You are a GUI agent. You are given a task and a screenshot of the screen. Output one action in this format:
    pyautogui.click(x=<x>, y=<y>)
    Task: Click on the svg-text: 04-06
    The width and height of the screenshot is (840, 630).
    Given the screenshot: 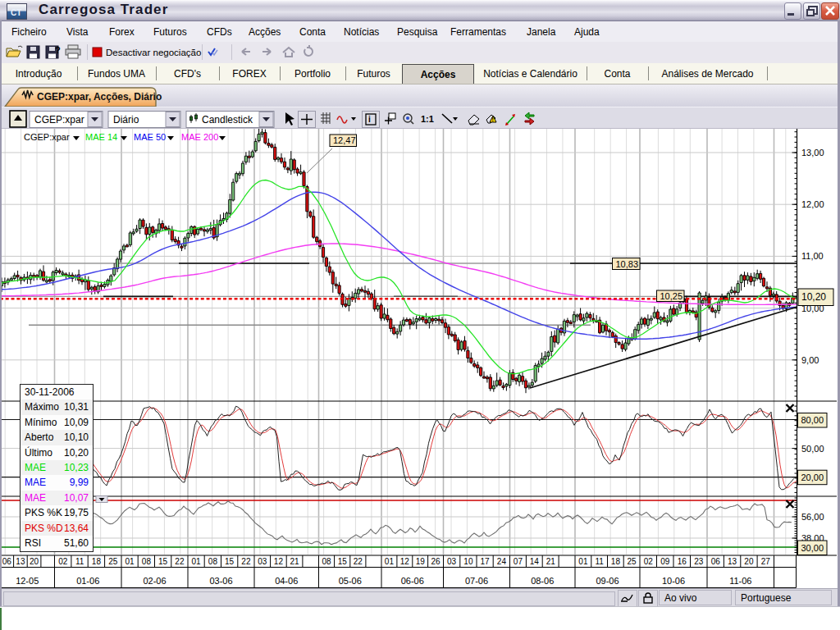 What is the action you would take?
    pyautogui.click(x=286, y=581)
    